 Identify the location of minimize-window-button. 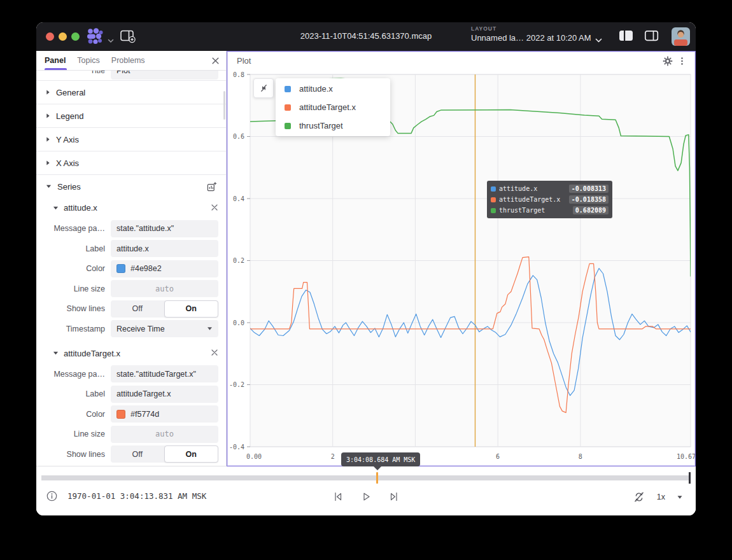
(62, 37).